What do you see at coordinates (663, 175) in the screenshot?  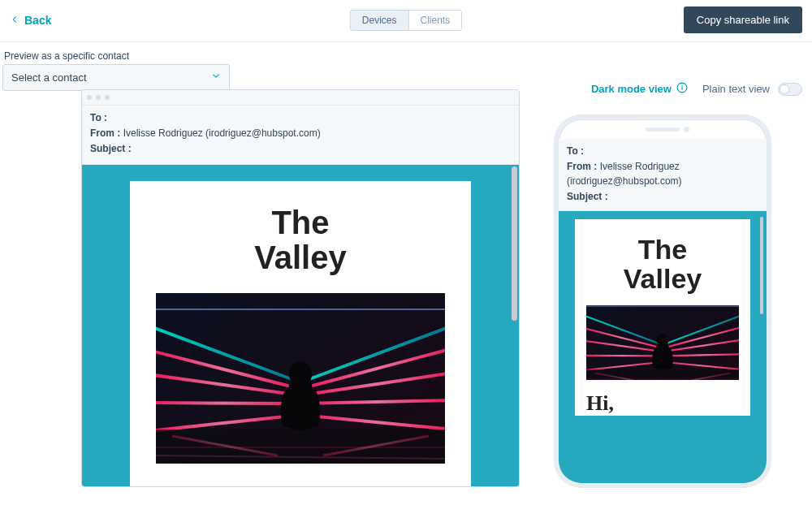 I see `email-header-mobile: To : From : Ivelisse Rodriguez (irodrigu…` at bounding box center [663, 175].